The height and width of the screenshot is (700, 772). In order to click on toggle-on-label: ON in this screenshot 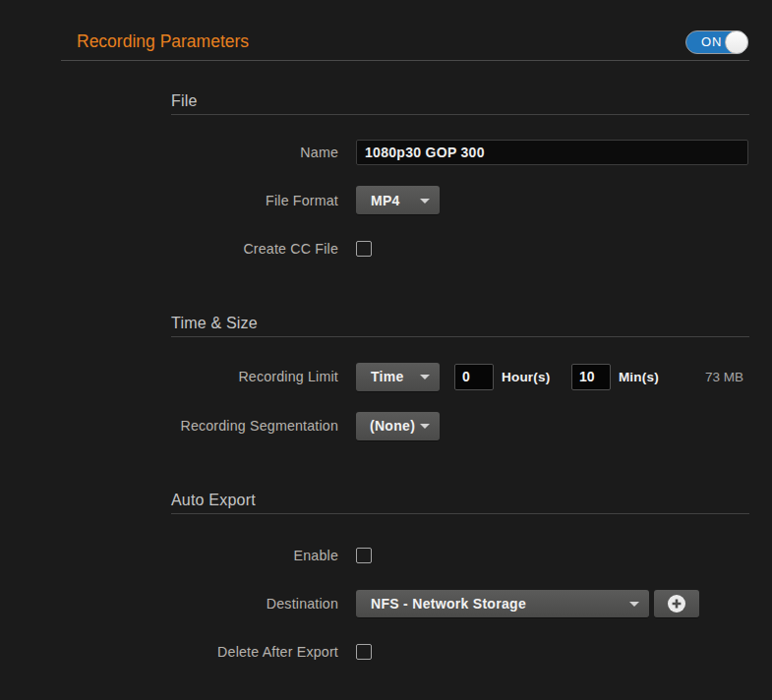, I will do `click(712, 42)`.